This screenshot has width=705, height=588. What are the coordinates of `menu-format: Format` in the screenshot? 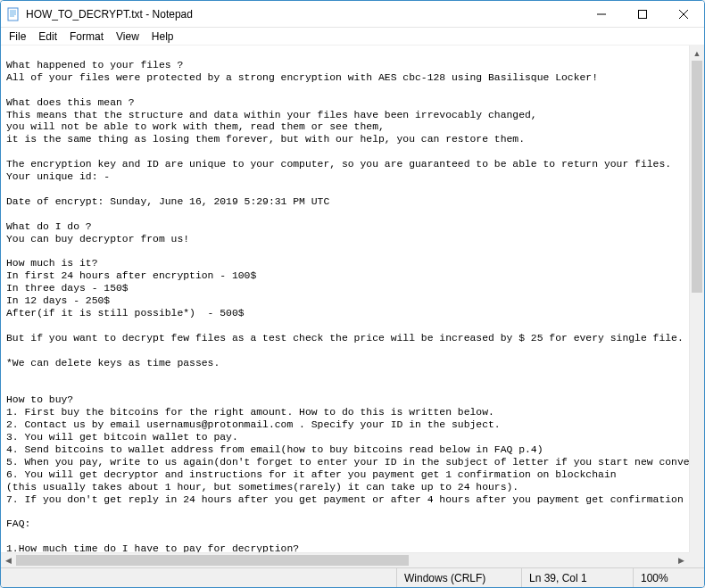 It's located at (87, 37).